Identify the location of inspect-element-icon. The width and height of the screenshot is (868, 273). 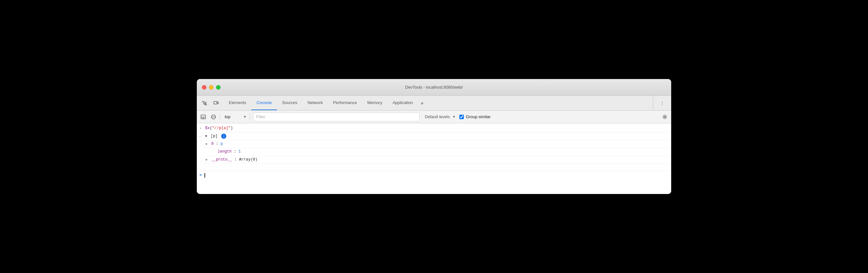
(205, 103).